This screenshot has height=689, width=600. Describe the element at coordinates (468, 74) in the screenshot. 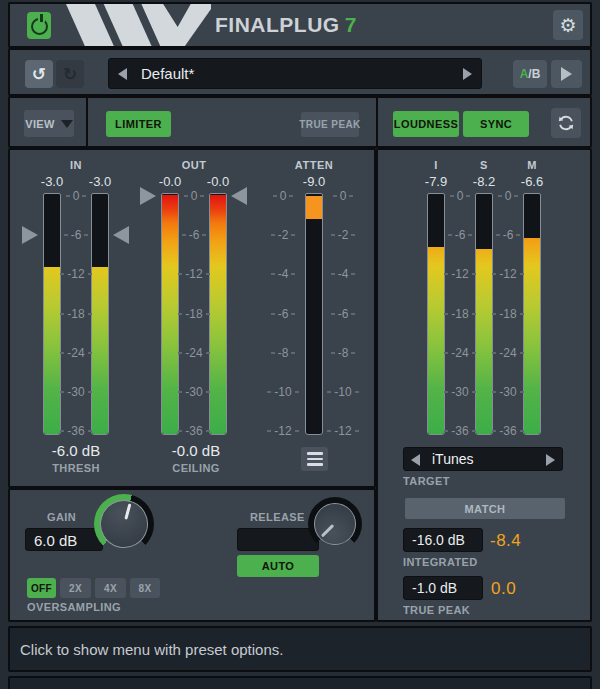

I see `next-preset-icon` at that location.